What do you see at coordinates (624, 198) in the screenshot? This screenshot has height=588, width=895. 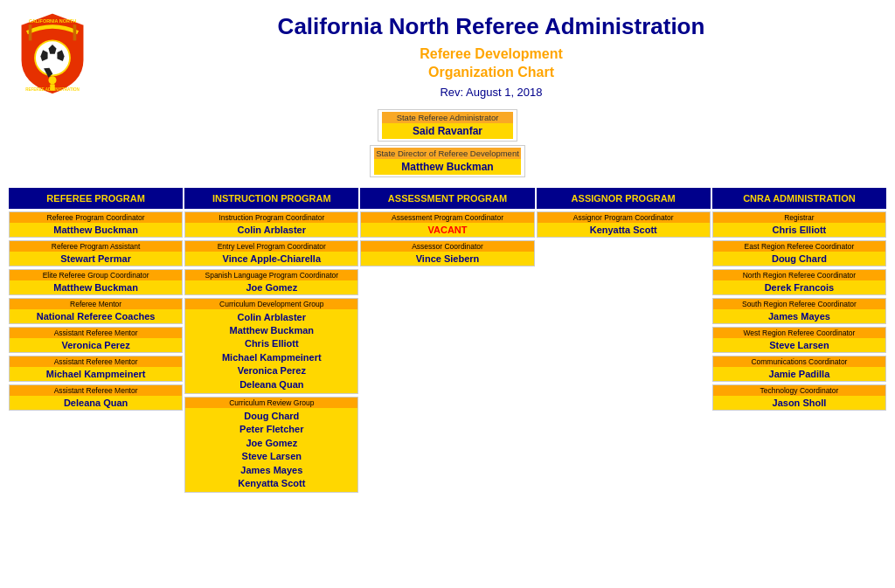 I see `assignor-program-header: ASSIGNOR PROGRAM` at bounding box center [624, 198].